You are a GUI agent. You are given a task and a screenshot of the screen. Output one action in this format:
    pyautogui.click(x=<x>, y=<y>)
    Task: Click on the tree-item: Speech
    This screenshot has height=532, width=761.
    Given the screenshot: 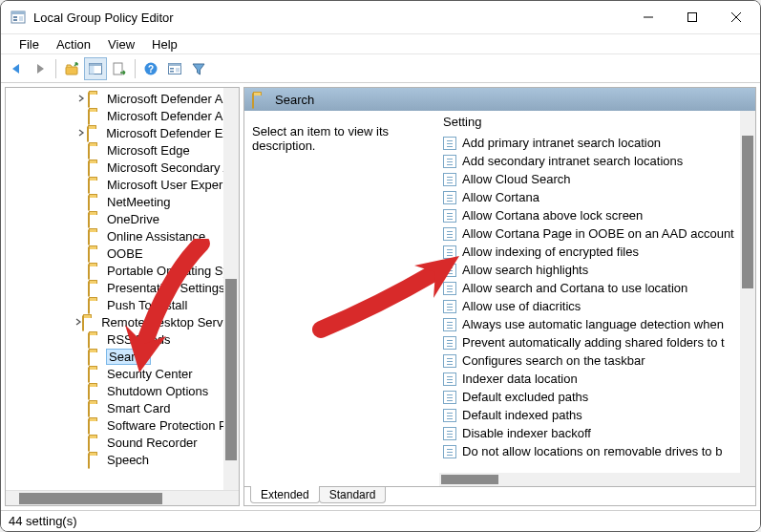 What is the action you would take?
    pyautogui.click(x=122, y=459)
    